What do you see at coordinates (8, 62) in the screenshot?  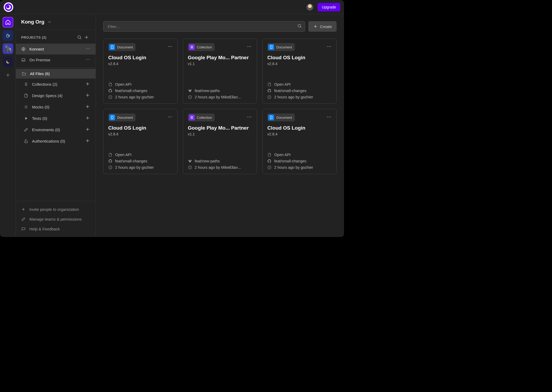 I see `rail-moon` at bounding box center [8, 62].